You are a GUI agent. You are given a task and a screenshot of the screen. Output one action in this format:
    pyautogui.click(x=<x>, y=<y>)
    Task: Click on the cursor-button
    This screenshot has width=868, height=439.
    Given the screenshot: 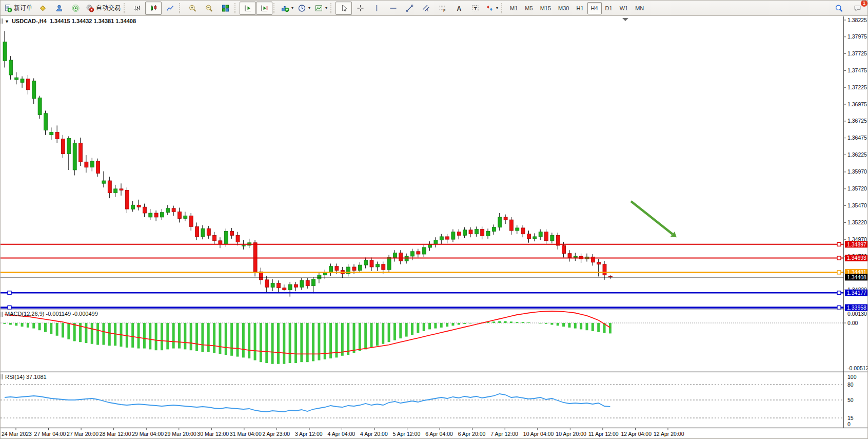 What is the action you would take?
    pyautogui.click(x=344, y=8)
    